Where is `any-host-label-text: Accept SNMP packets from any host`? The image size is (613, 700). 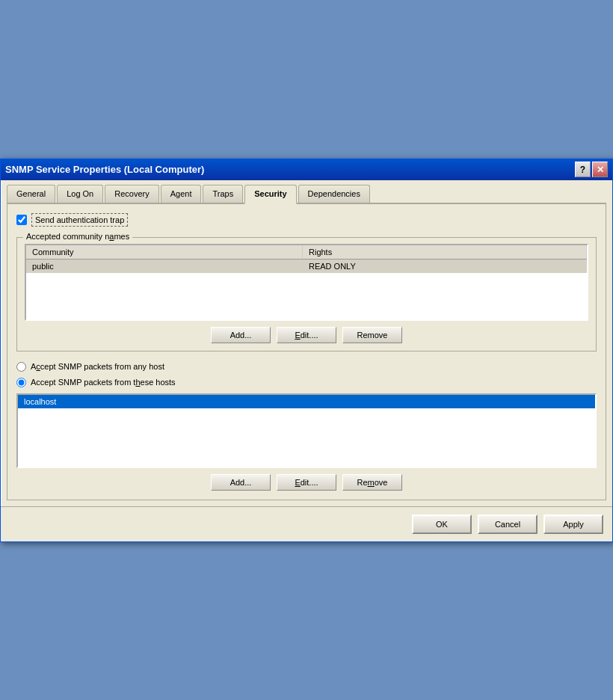
any-host-label-text: Accept SNMP packets from any host is located at coordinates (97, 366).